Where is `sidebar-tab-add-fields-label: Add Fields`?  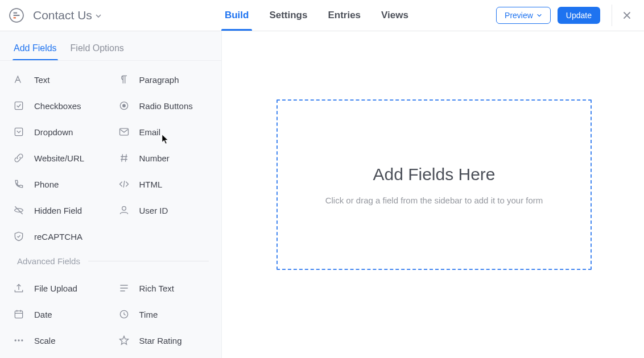
sidebar-tab-add-fields-label: Add Fields is located at coordinates (35, 48).